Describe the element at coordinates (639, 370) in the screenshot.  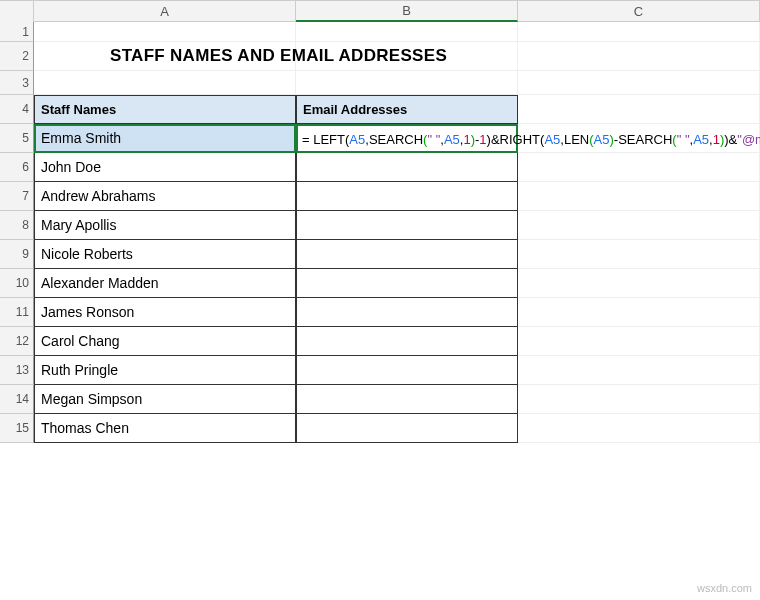
I see `cell-C13` at that location.